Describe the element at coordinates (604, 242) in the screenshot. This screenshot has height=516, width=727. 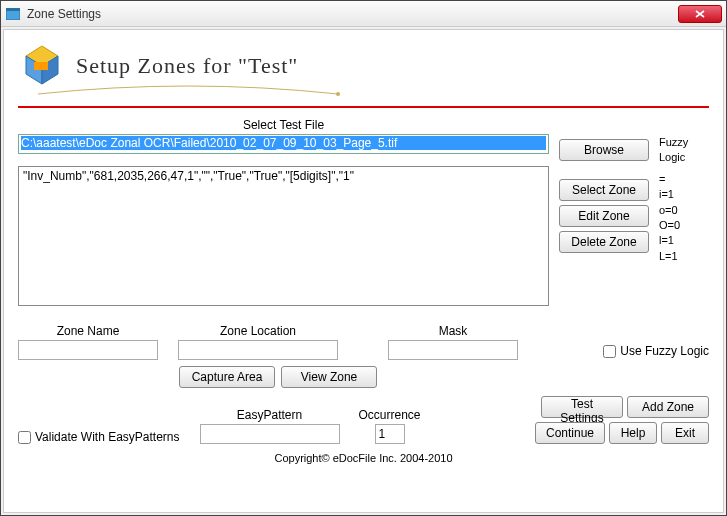
I see `delete-zone-button: Delete Zone` at that location.